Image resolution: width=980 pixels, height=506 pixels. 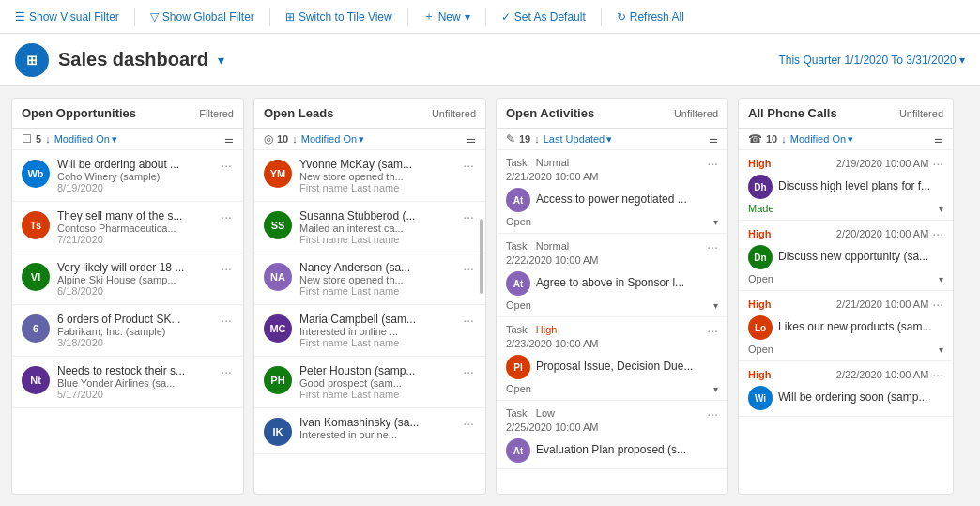 I want to click on page-header: ⊞ Sales dashboard ▾ This Quarter 1/1/202…, so click(x=490, y=60).